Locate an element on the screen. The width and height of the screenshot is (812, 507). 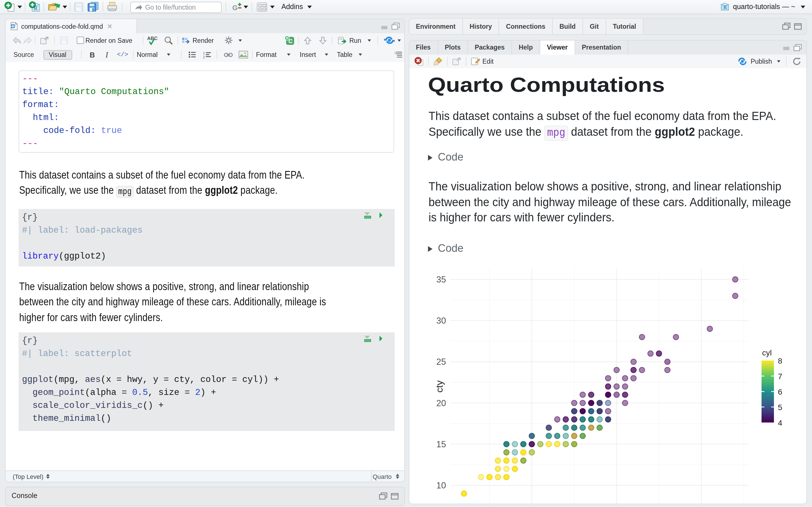
svg-text: 5 is located at coordinates (780, 407).